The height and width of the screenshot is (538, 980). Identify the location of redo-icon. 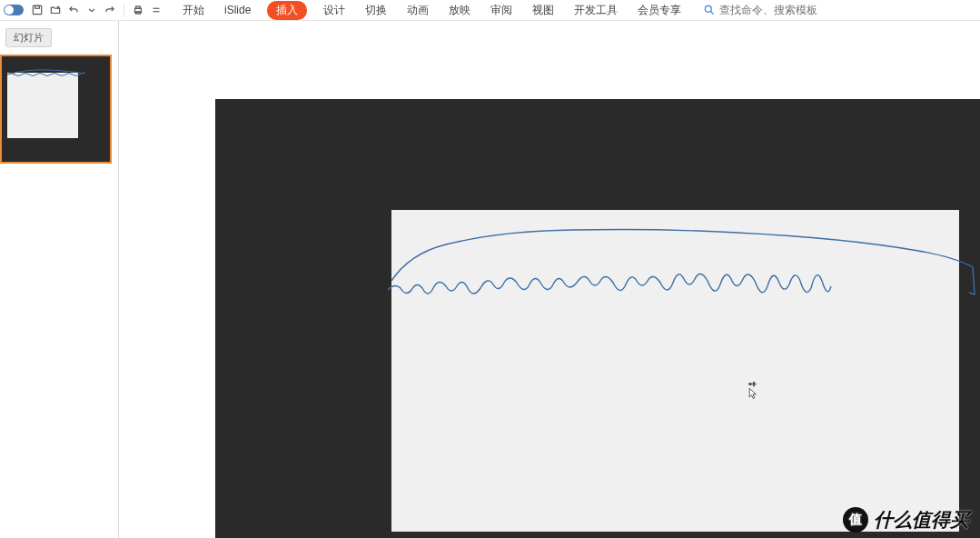
(110, 10).